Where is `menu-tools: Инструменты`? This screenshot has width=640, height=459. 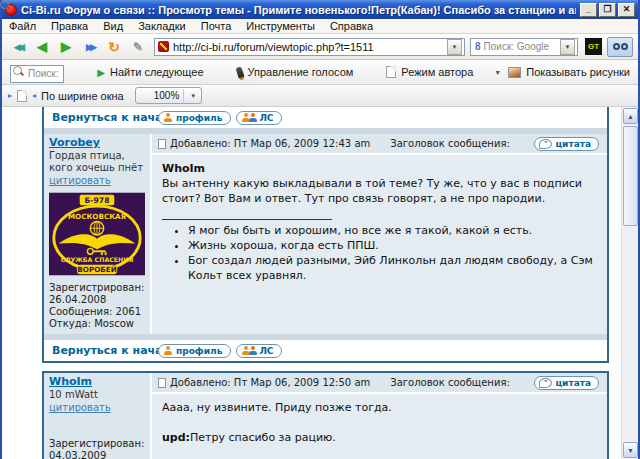 menu-tools: Инструменты is located at coordinates (280, 26).